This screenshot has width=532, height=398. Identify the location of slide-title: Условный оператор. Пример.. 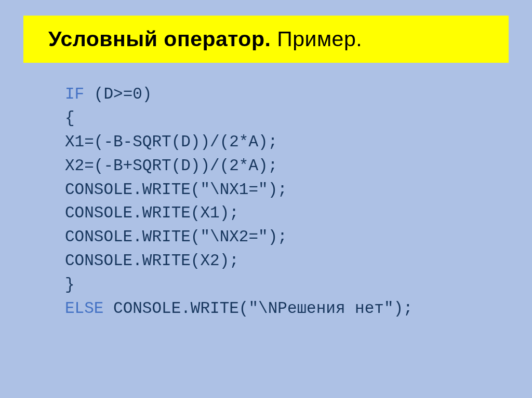
(272, 39).